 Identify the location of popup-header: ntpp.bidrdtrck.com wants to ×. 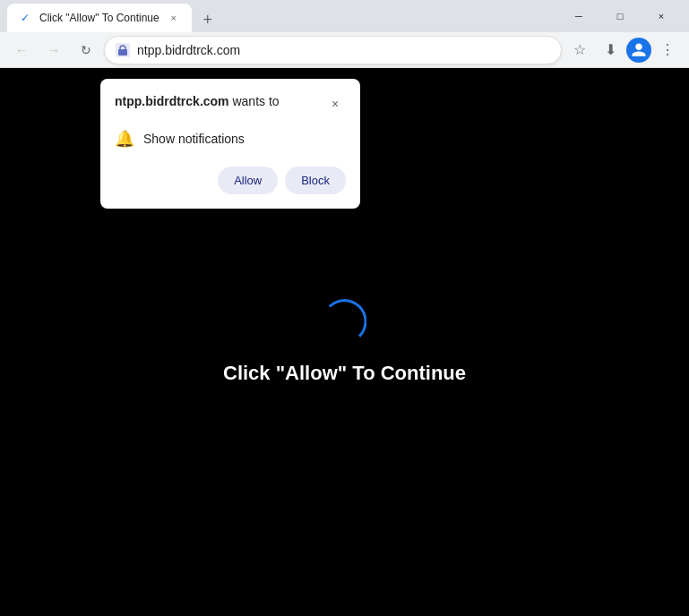
(230, 104).